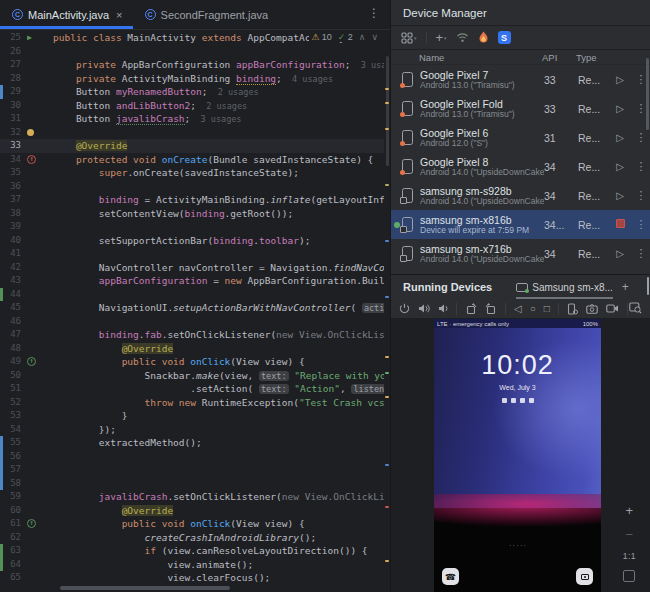 The height and width of the screenshot is (592, 650). What do you see at coordinates (592, 309) in the screenshot?
I see `screenshot-icon` at bounding box center [592, 309].